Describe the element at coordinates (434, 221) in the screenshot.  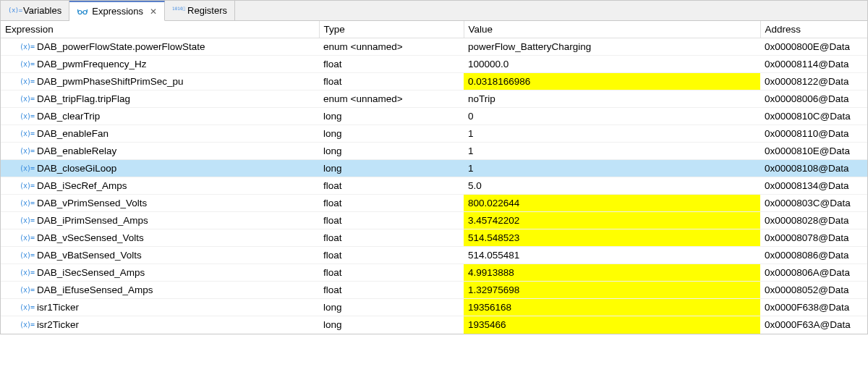
I see `table-row: (x)=DAB_iPrimSensed_Ampsfloat3.457422020…` at that location.